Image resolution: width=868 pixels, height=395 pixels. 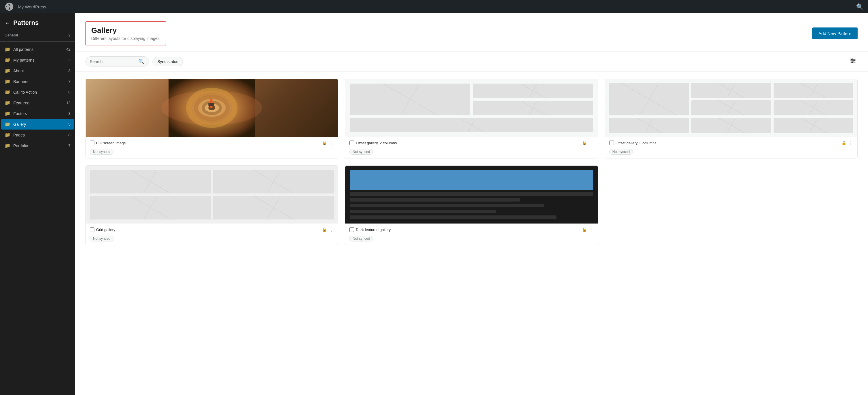 I want to click on search-box: 🔍, so click(x=117, y=61).